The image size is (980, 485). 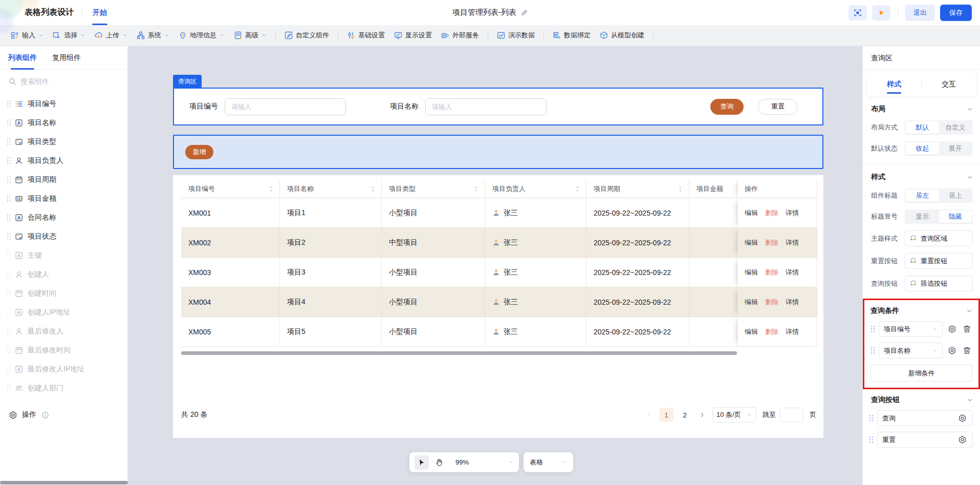 I want to click on column-header: 项目类型, so click(x=433, y=189).